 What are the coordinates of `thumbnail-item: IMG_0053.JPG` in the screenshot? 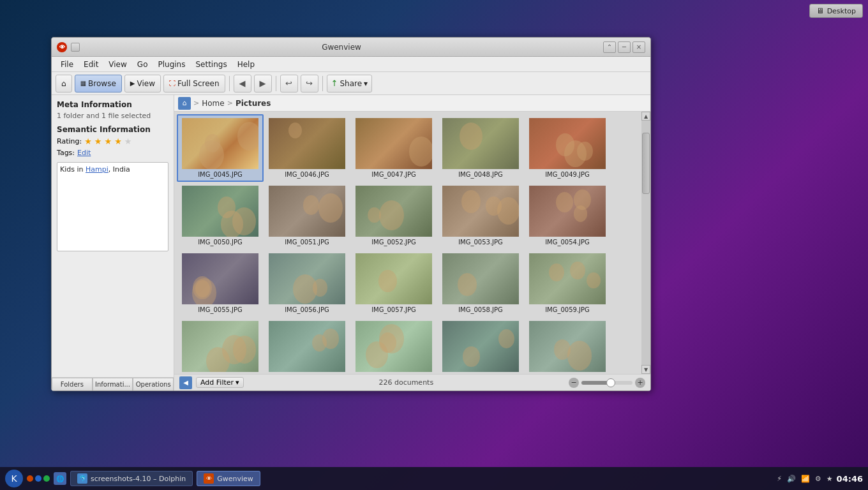 It's located at (481, 216).